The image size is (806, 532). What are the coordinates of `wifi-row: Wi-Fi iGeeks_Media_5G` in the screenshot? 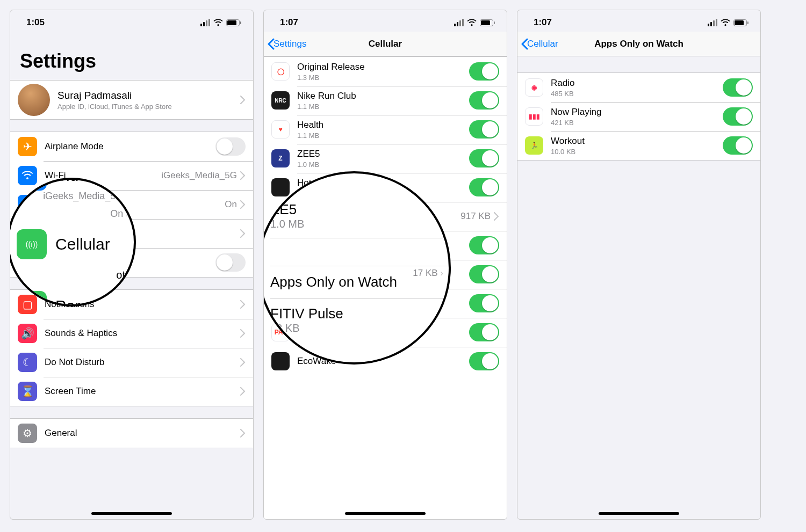 It's located at (132, 176).